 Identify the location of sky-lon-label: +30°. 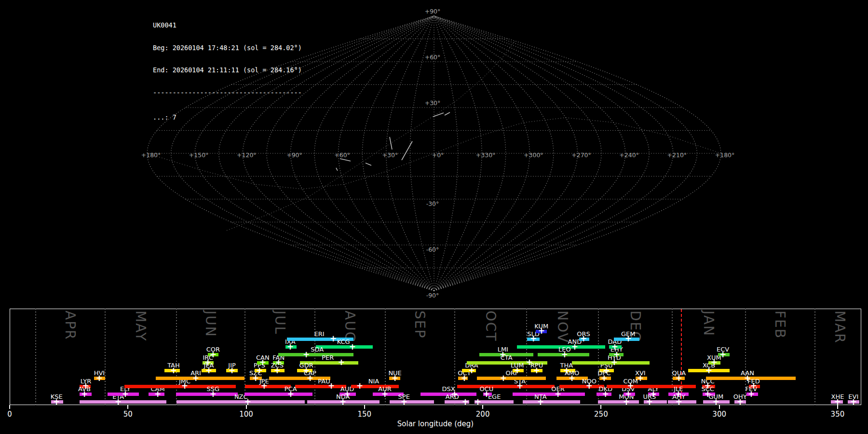
(391, 155).